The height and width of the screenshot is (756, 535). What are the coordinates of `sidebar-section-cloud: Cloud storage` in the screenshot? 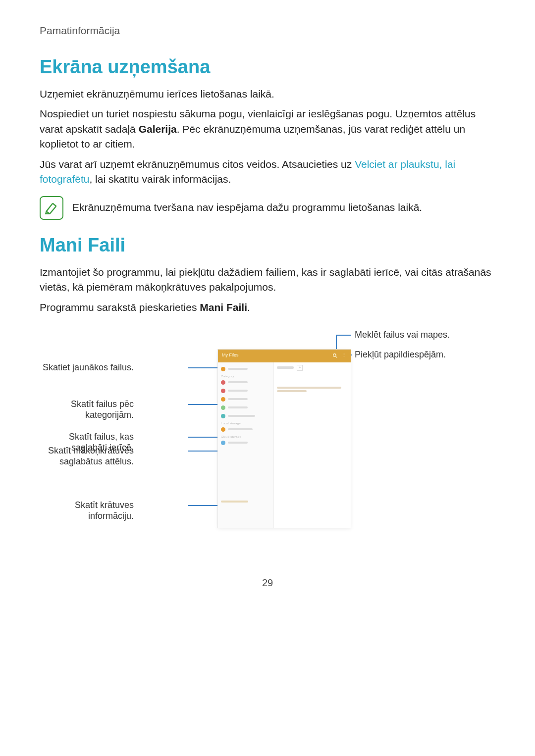 It's located at (246, 437).